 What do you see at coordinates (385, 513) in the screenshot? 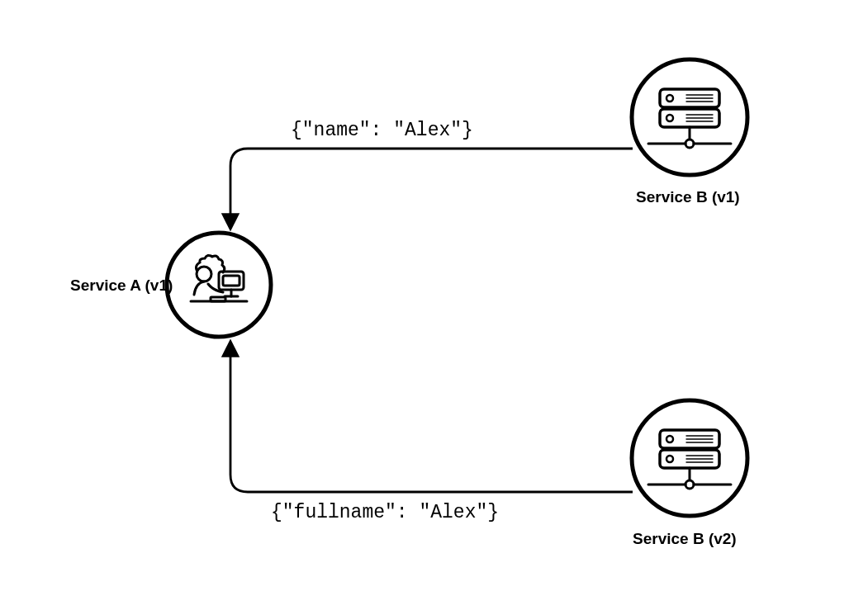
I see `payload-b2-to-a: {"fullname": "Alex"}` at bounding box center [385, 513].